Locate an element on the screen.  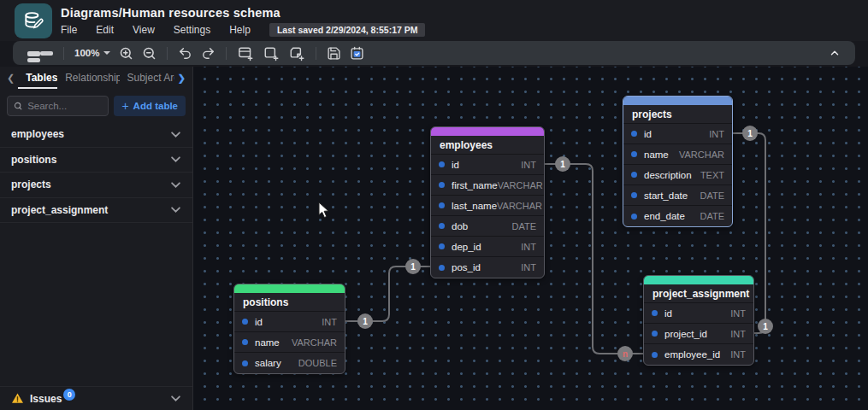
sidebar-item-projects: projects is located at coordinates (96, 185).